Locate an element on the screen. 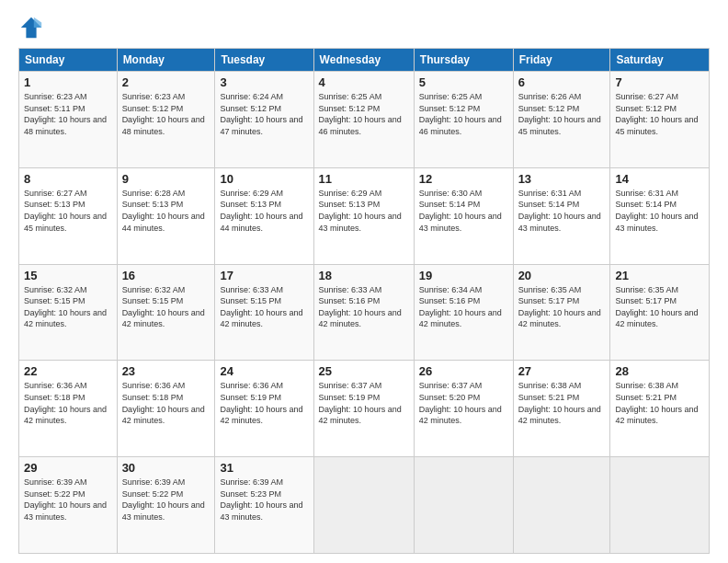 This screenshot has height=563, width=728. day-number: 21 is located at coordinates (660, 276).